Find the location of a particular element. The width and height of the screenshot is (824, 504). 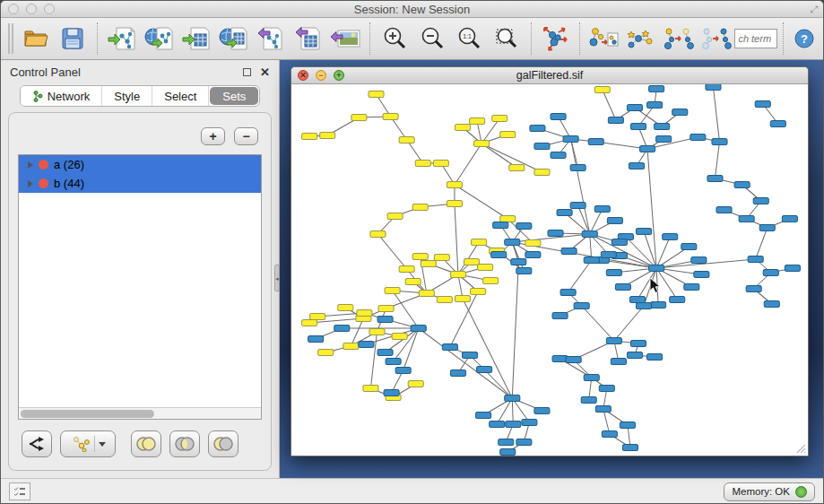

set-color-dot is located at coordinates (43, 183).